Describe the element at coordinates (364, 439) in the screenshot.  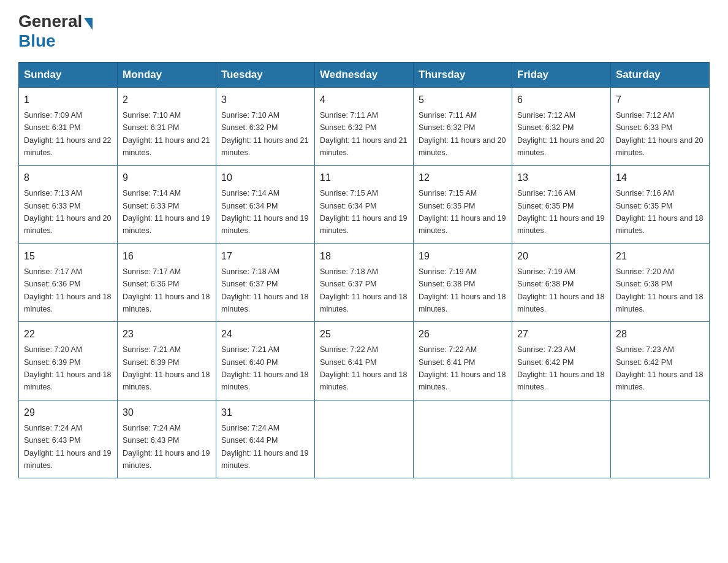
I see `calendar-week-5: 29 Sunrise: 7:24 AM Sunset: 6:43 PM Dayl…` at that location.